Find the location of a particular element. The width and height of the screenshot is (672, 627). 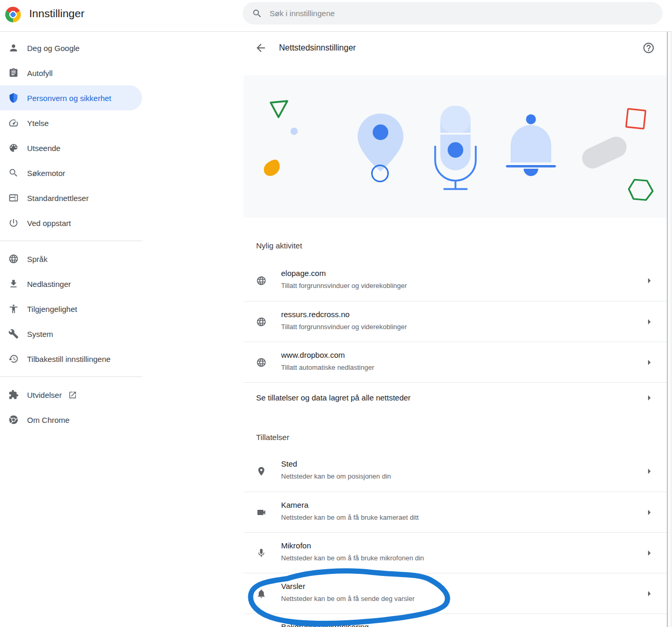

sidebar-item-utseende: Utseende is located at coordinates (71, 148).